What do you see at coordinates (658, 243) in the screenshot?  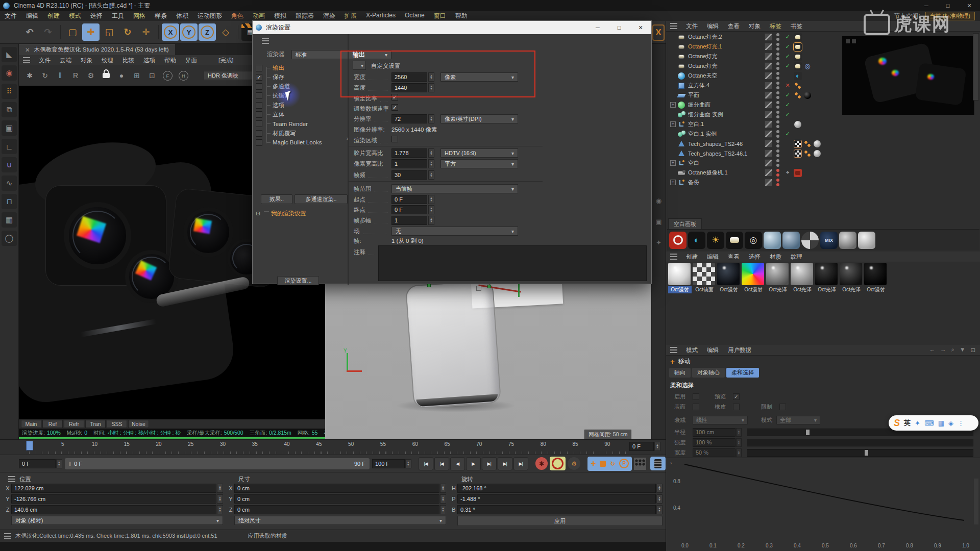 I see `strip-light-icon: ✦` at bounding box center [658, 243].